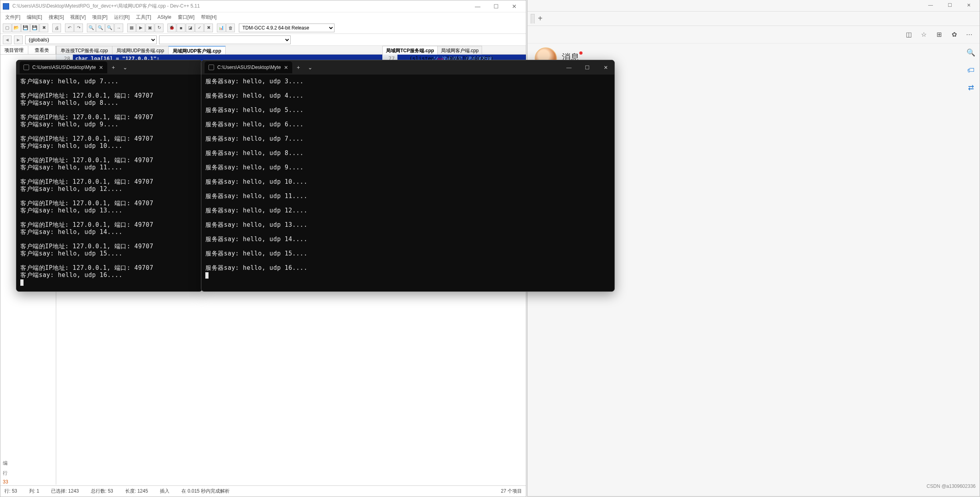 The image size is (980, 497). What do you see at coordinates (197, 50) in the screenshot?
I see `file-tab-2: 局域网UDP客户端.cpp` at bounding box center [197, 50].